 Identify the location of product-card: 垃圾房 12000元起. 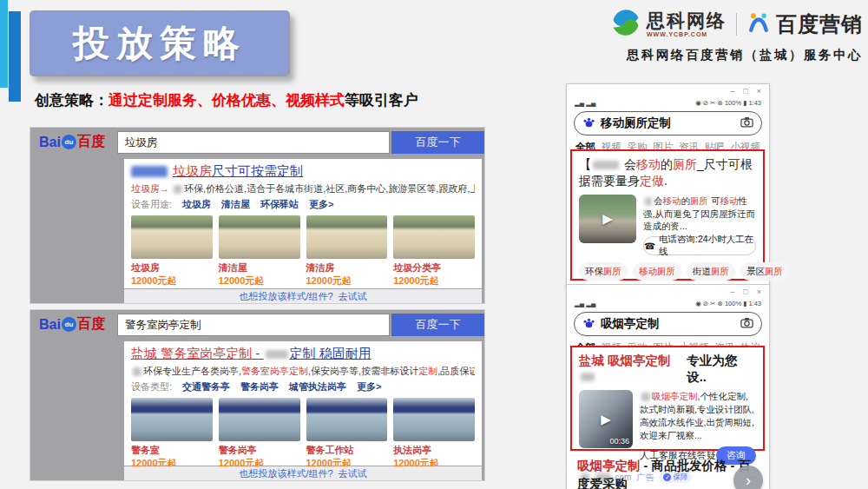
(172, 252).